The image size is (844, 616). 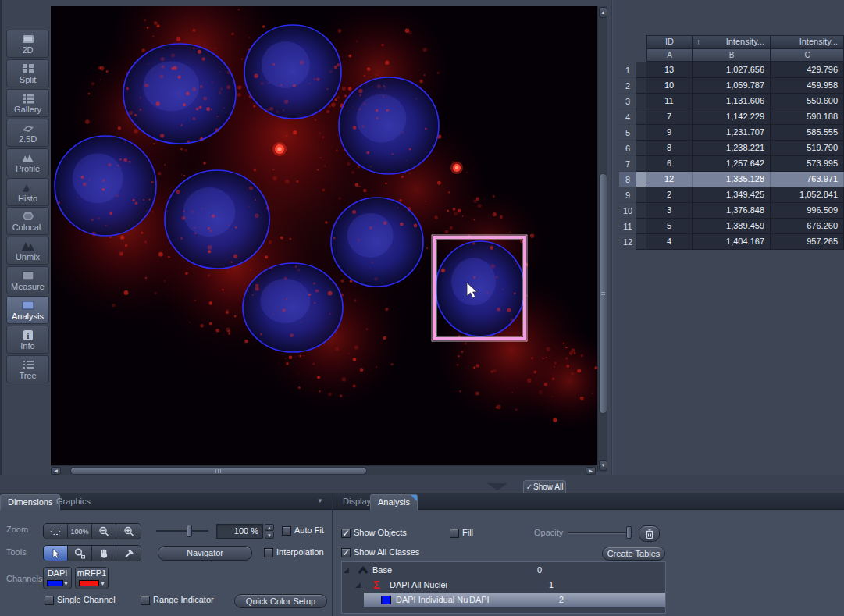 I want to click on row-number: 2, so click(x=628, y=86).